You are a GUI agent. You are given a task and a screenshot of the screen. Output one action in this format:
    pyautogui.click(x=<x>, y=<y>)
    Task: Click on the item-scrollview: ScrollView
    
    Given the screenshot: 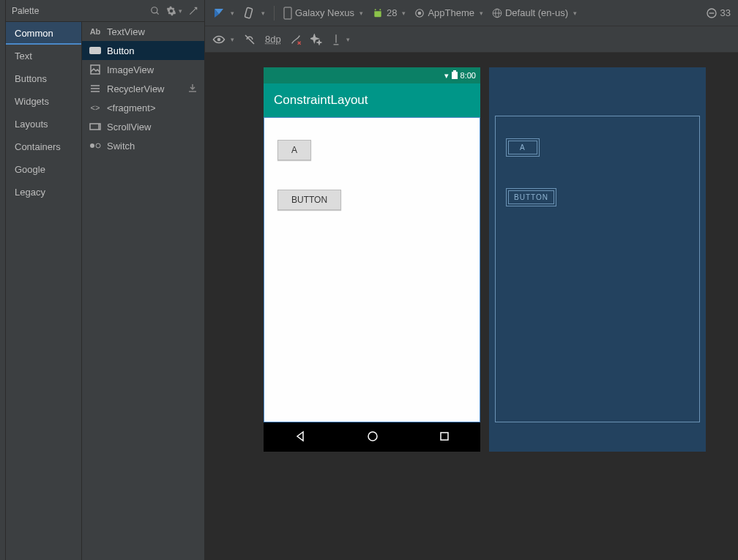 What is the action you would take?
    pyautogui.click(x=144, y=127)
    